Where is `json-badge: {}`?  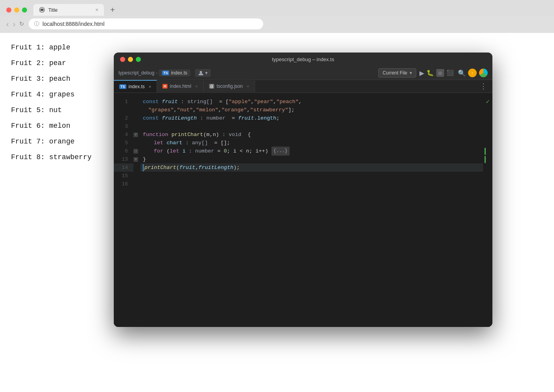 json-badge: {} is located at coordinates (212, 86).